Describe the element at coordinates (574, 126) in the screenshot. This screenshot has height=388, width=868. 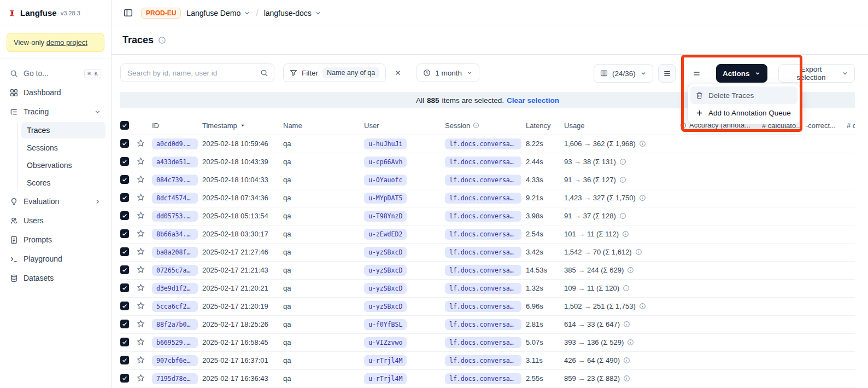
I see `col-header-usage: Usage` at that location.